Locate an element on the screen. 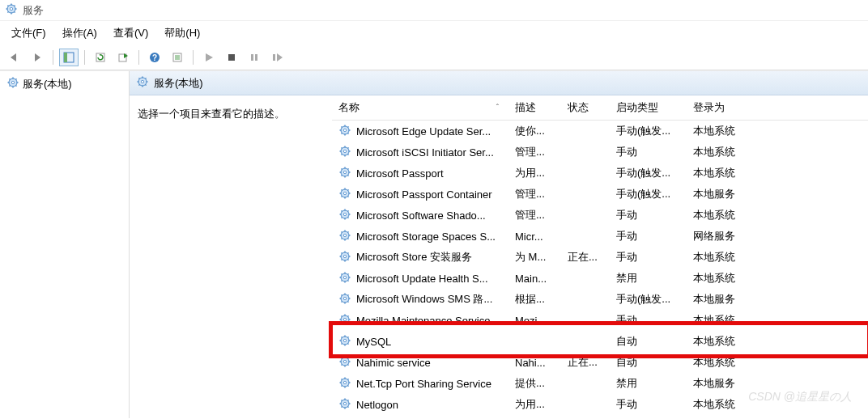  service-name: Microsoft Windows SMS 路... is located at coordinates (424, 299).